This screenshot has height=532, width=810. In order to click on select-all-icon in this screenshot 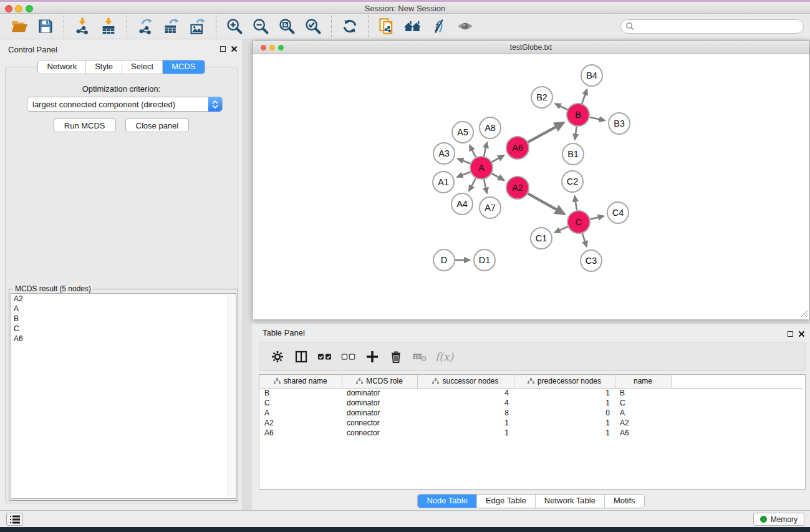, I will do `click(325, 357)`.